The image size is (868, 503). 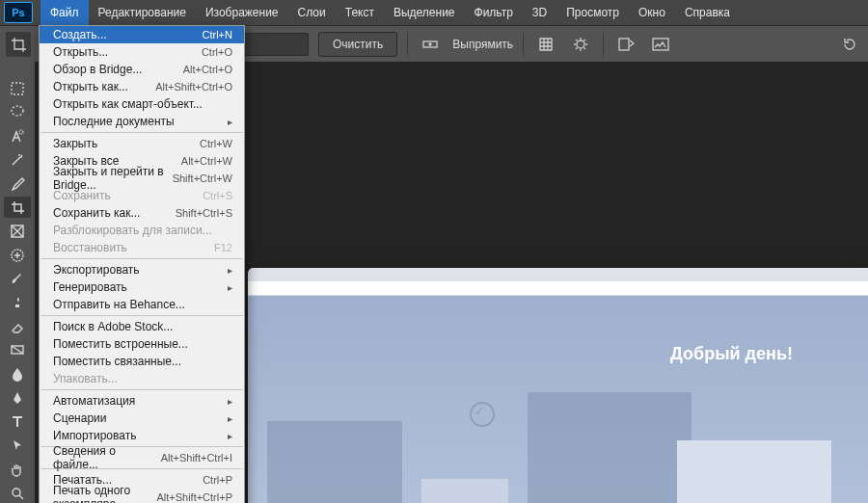 What do you see at coordinates (142, 270) in the screenshot?
I see `menu-item: Экспортировать` at bounding box center [142, 270].